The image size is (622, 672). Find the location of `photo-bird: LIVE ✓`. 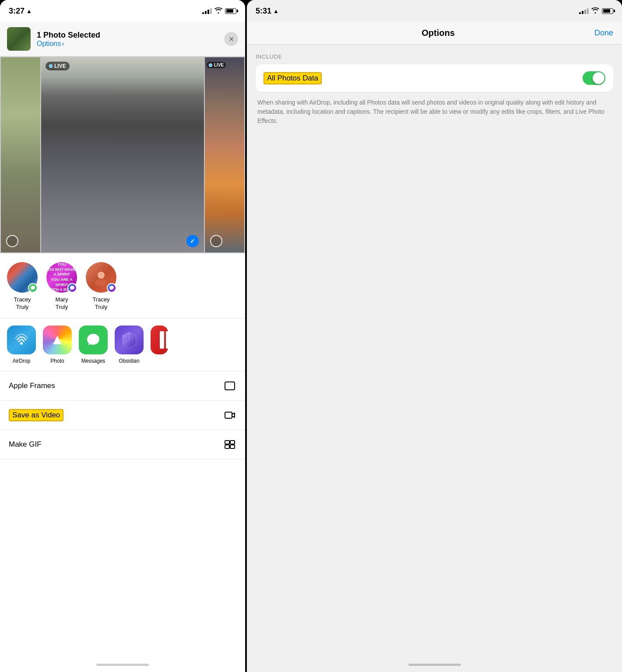

photo-bird: LIVE ✓ is located at coordinates (123, 155).